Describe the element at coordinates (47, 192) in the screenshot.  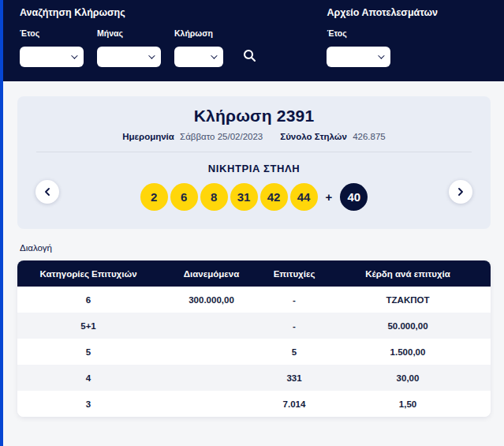
I see `prev-draw-button` at that location.